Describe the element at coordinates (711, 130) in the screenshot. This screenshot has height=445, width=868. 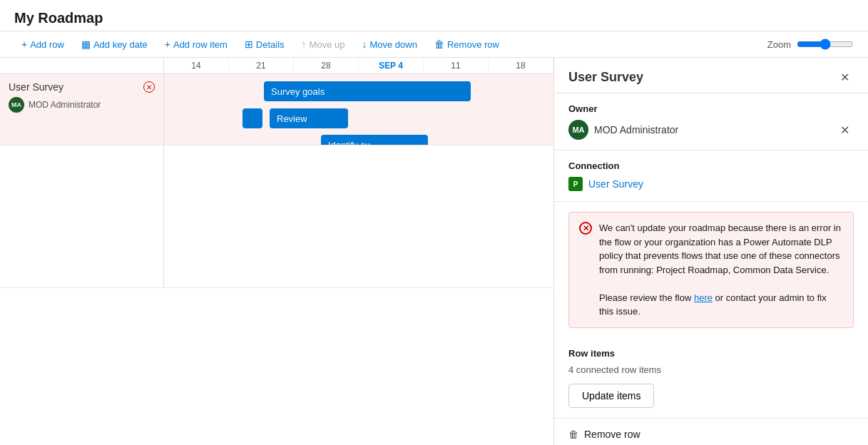
I see `owner-row: MA MOD Administrator ✕` at that location.